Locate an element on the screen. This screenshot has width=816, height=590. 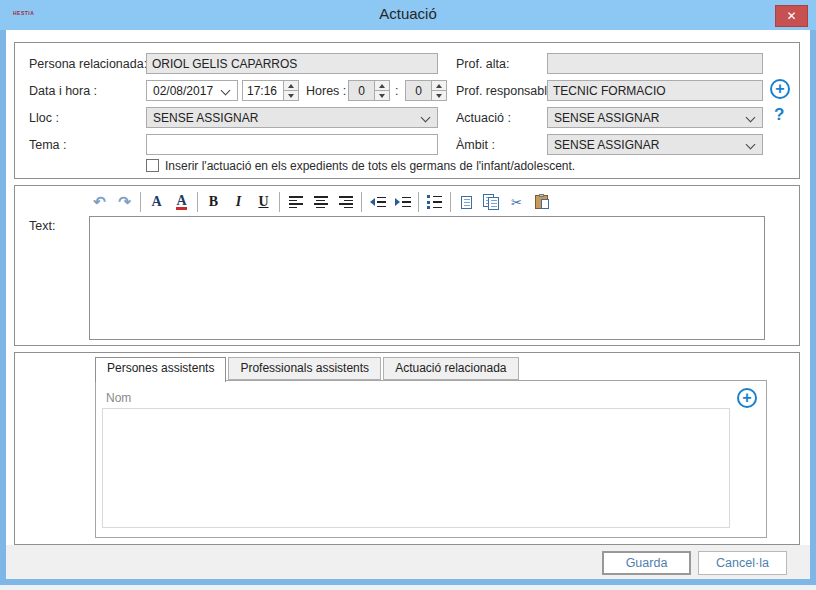
undo-icon: ↶ is located at coordinates (100, 202).